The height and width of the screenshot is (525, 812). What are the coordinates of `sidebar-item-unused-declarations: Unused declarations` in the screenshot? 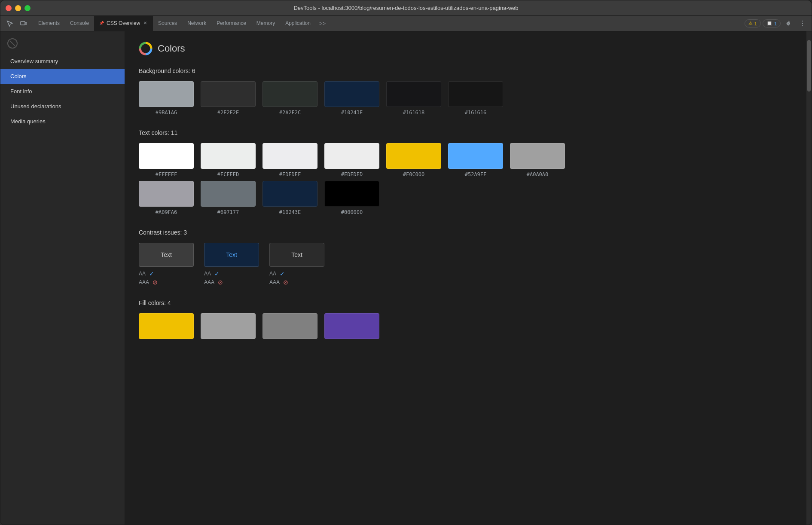 It's located at (63, 107).